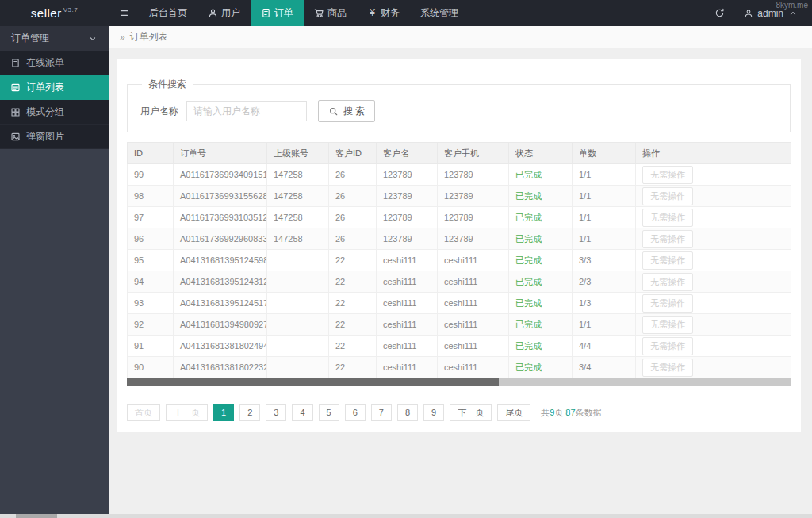 The height and width of the screenshot is (518, 812). I want to click on refresh-button, so click(719, 13).